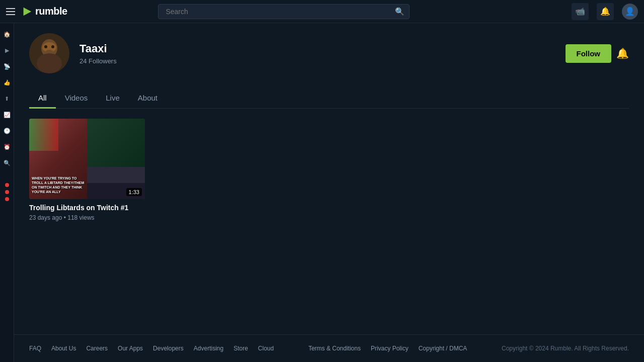 This screenshot has width=644, height=362. I want to click on footer-link-copyright: Copyright / DMCA, so click(443, 348).